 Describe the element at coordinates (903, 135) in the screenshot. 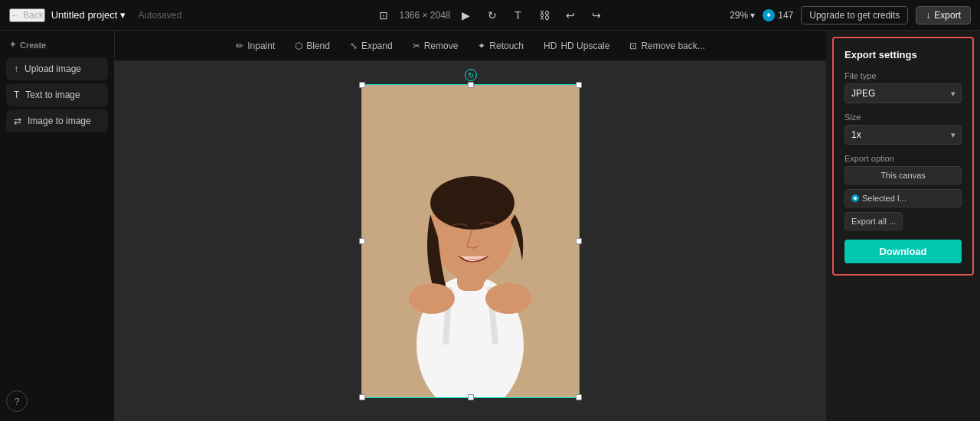

I see `size-select: 0.5x 1x 2x 4x` at that location.